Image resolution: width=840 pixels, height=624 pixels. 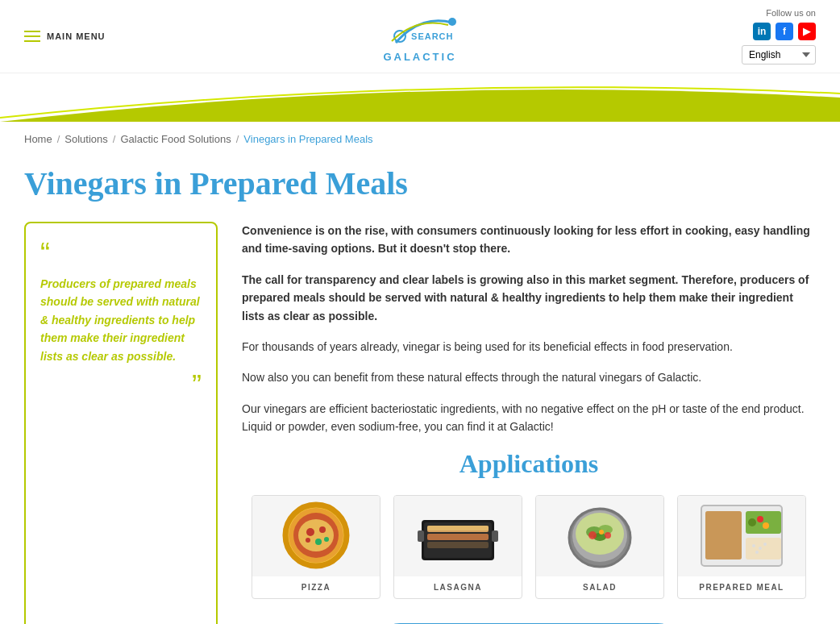 I want to click on quote-mark-close: ”, so click(x=121, y=386).